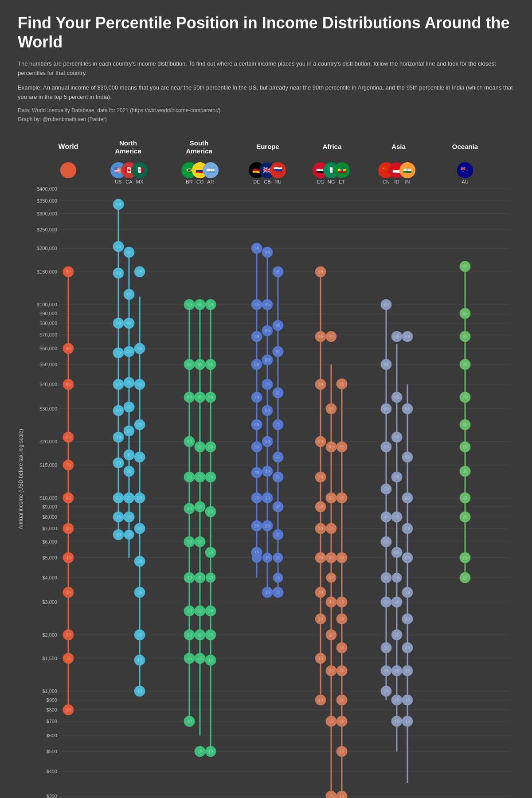 The image size is (532, 798). Describe the element at coordinates (50, 517) in the screenshot. I see `svg-text: $8,000` at that location.